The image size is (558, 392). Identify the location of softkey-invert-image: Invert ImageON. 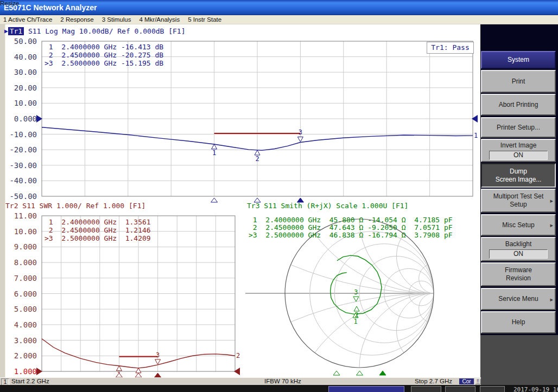
(518, 151).